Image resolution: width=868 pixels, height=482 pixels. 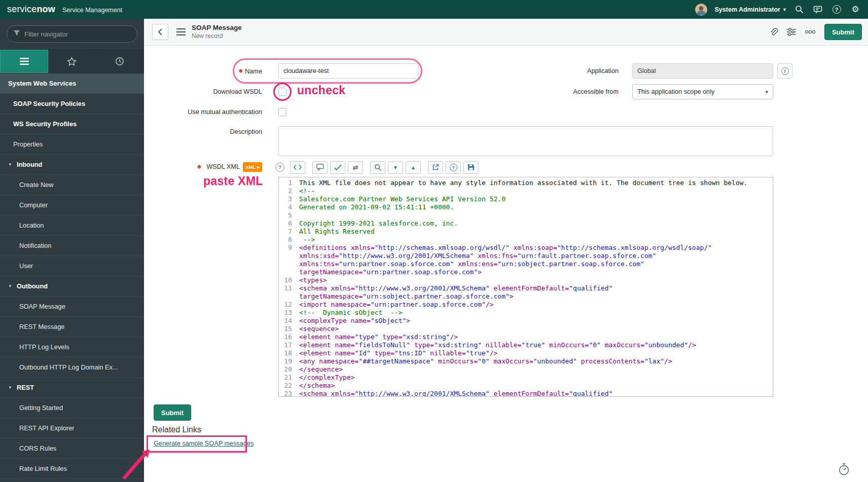 What do you see at coordinates (37, 184) in the screenshot?
I see `sidebar-item-label: Create New` at bounding box center [37, 184].